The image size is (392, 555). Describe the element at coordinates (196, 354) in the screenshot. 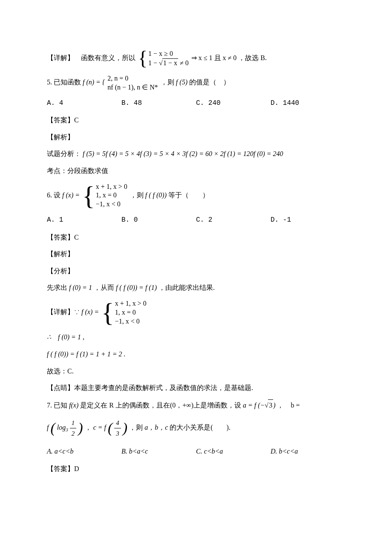

I see `q6-step3: f ( f (0)) = f (1) = 1 + 1 = 2 .` at that location.